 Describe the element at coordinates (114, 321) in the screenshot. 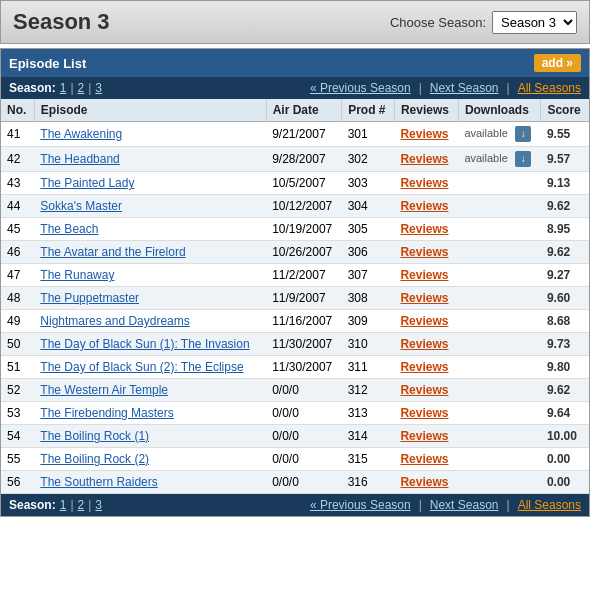

I see `episode-link: Nightmares and Daydreams` at that location.